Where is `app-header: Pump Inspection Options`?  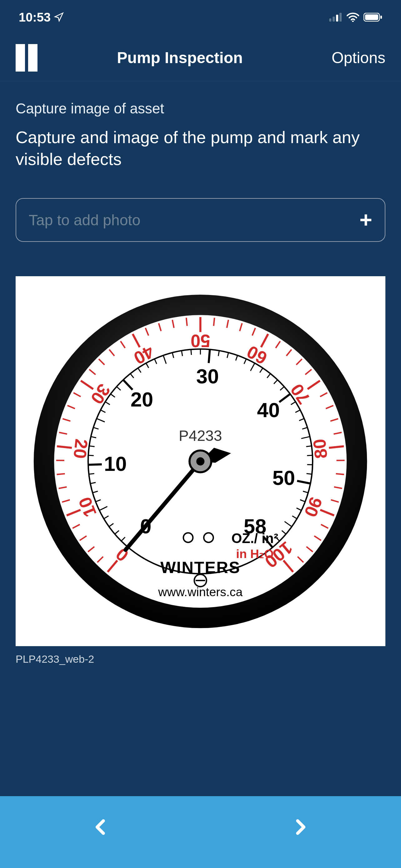
app-header: Pump Inspection Options is located at coordinates (201, 58).